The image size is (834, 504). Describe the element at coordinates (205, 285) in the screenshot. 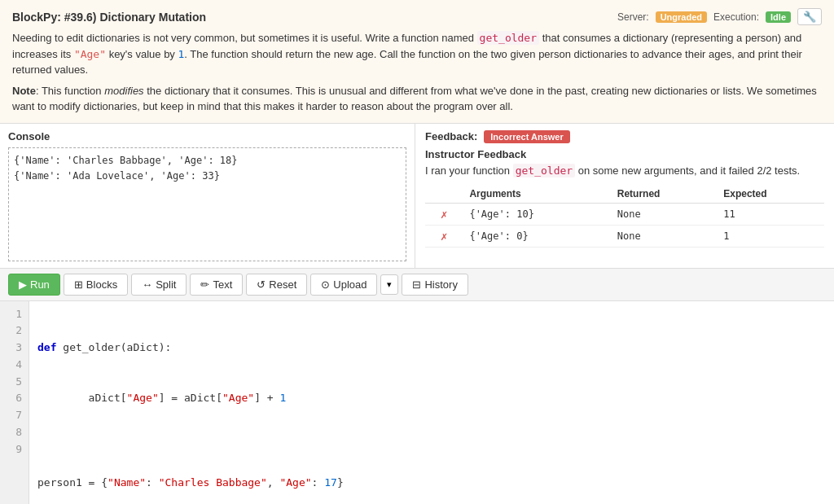

I see `pencil-icon: ✏` at that location.